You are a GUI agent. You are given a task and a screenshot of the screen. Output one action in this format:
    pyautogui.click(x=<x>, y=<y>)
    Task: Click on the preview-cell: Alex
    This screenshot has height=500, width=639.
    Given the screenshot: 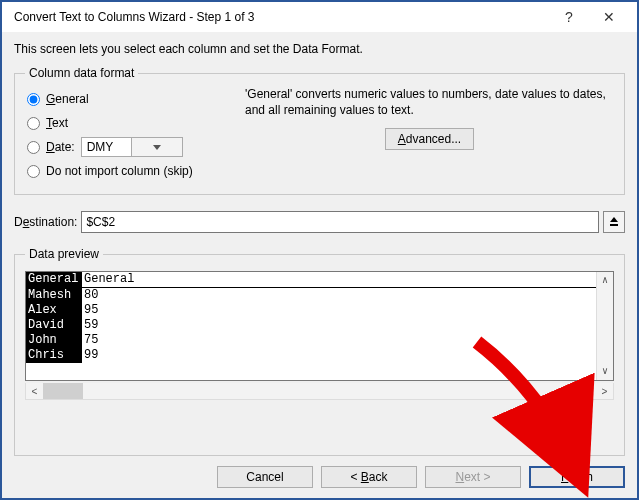 What is the action you would take?
    pyautogui.click(x=54, y=310)
    